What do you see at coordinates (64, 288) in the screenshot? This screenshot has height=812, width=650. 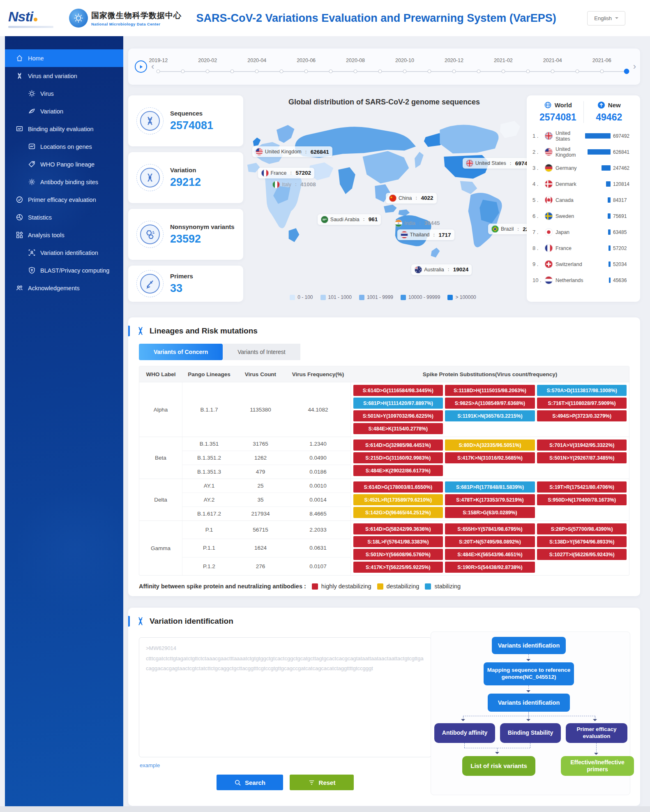 I see `sidebar-item-acknowledgements: Acknowledgements` at bounding box center [64, 288].